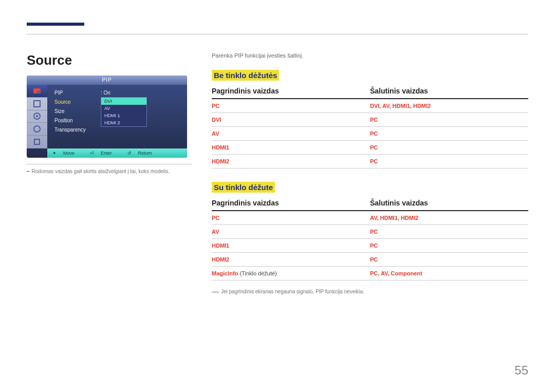 The image size is (555, 392). Describe the element at coordinates (370, 126) in the screenshot. I see `table-1: Pagrindinis vaizdas Šalutinis vaizdas PC…` at that location.